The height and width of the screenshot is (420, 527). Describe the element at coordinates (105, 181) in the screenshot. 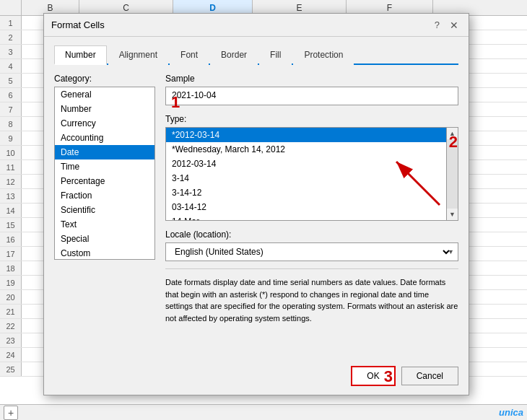

I see `category-item-percentage: Percentage` at that location.